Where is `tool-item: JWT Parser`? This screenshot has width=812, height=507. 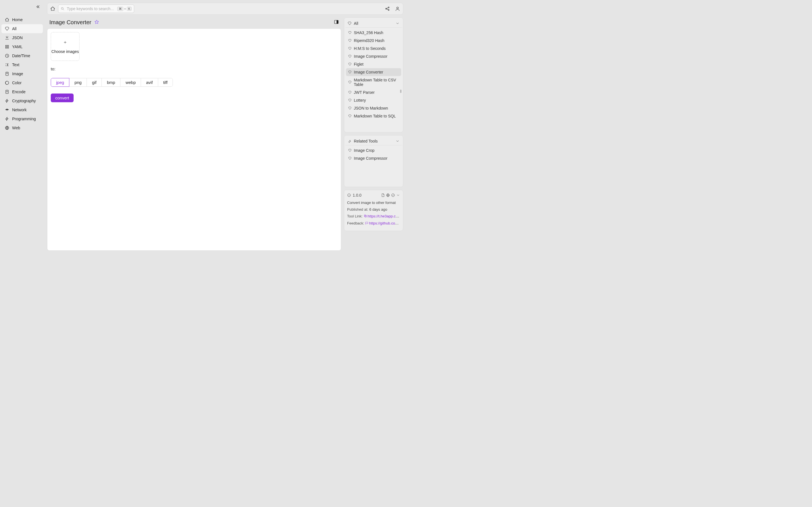
tool-item: JWT Parser is located at coordinates (374, 93).